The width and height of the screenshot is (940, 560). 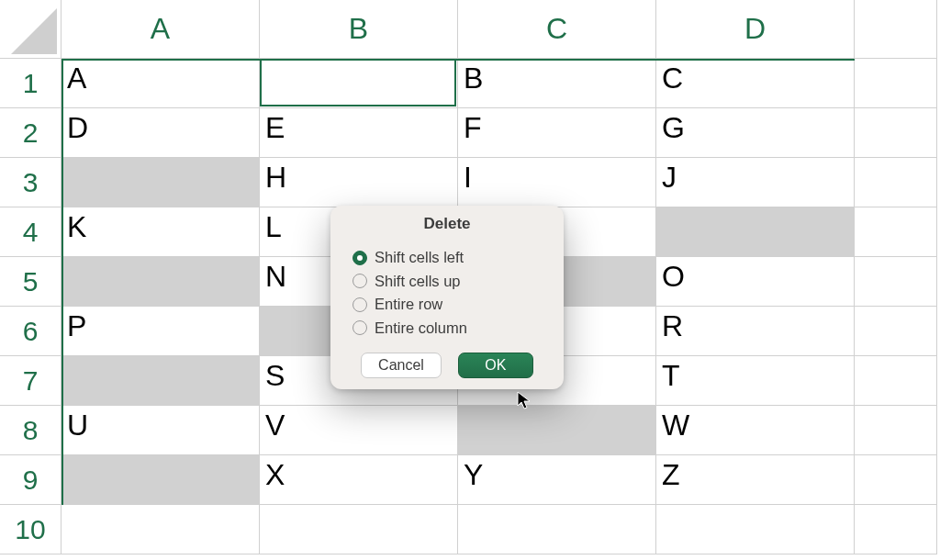 What do you see at coordinates (499, 183) in the screenshot?
I see `table-row: HIJ` at bounding box center [499, 183].